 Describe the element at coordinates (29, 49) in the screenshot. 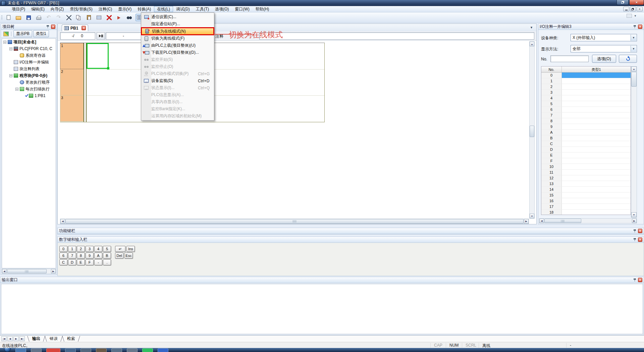

I see `tree-item: PLC[FP0R C10, C` at that location.